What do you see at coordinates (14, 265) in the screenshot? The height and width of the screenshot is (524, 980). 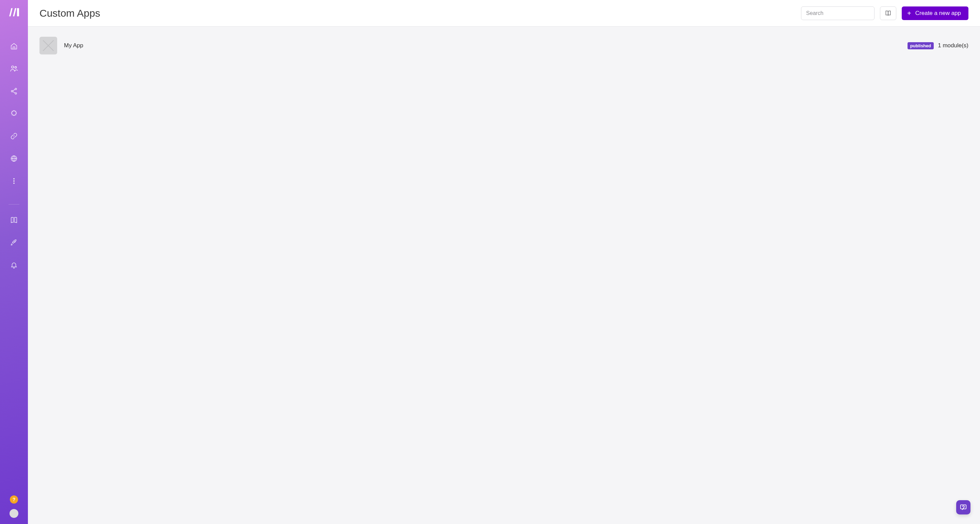 I see `bell-icon` at bounding box center [14, 265].